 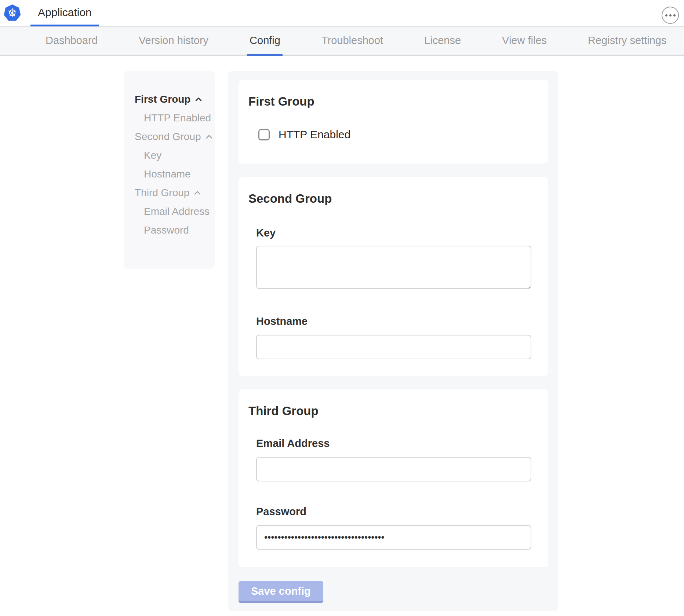 I want to click on kubernetes-logo, so click(x=12, y=13).